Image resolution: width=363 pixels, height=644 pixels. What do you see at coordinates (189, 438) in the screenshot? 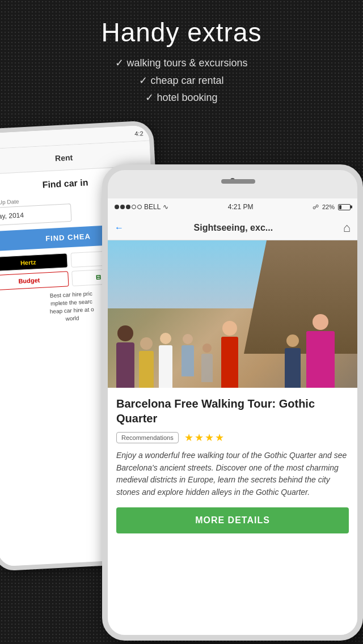
I see `star-1: ★` at bounding box center [189, 438].